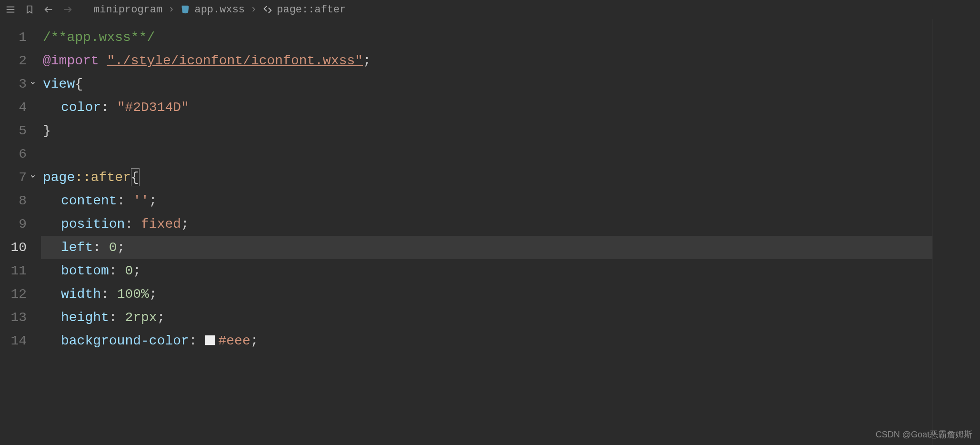 The height and width of the screenshot is (445, 980). I want to click on code-line: background-color: #eee;, so click(487, 341).